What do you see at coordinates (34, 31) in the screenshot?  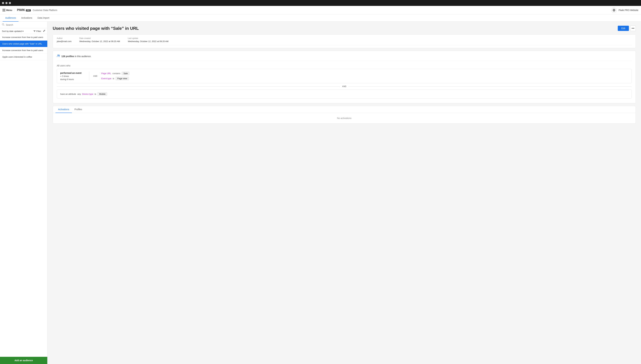 I see `filter-icon` at bounding box center [34, 31].